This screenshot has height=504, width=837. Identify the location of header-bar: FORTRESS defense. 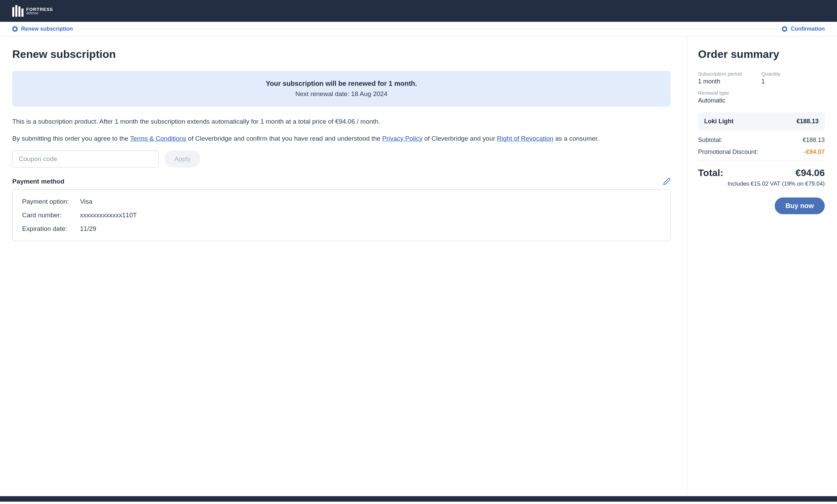
(418, 11).